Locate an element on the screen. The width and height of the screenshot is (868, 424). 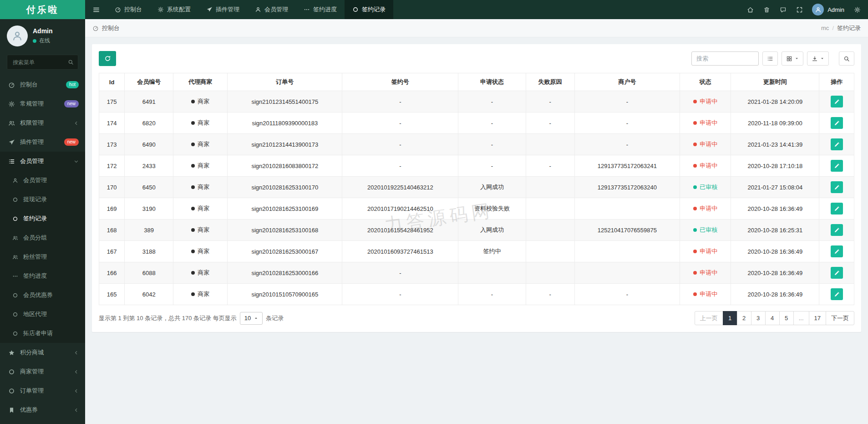
column-header: 代理商家 is located at coordinates (200, 82).